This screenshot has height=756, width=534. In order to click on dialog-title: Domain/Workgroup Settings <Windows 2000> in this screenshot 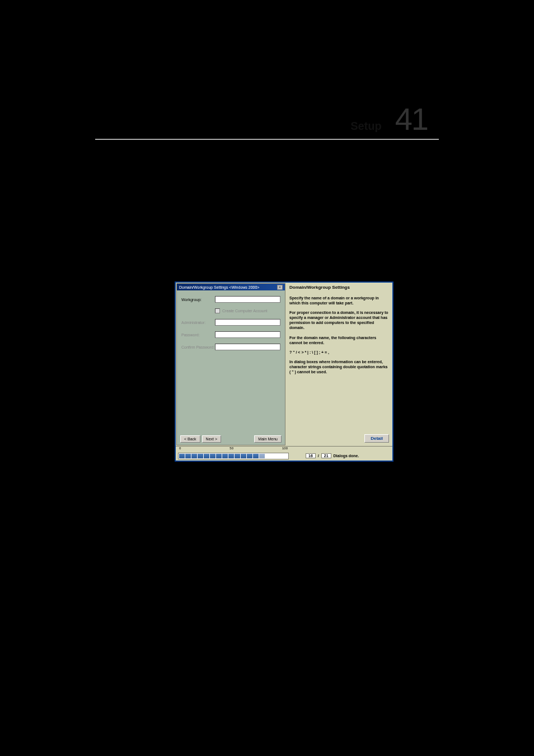, I will do `click(219, 288)`.